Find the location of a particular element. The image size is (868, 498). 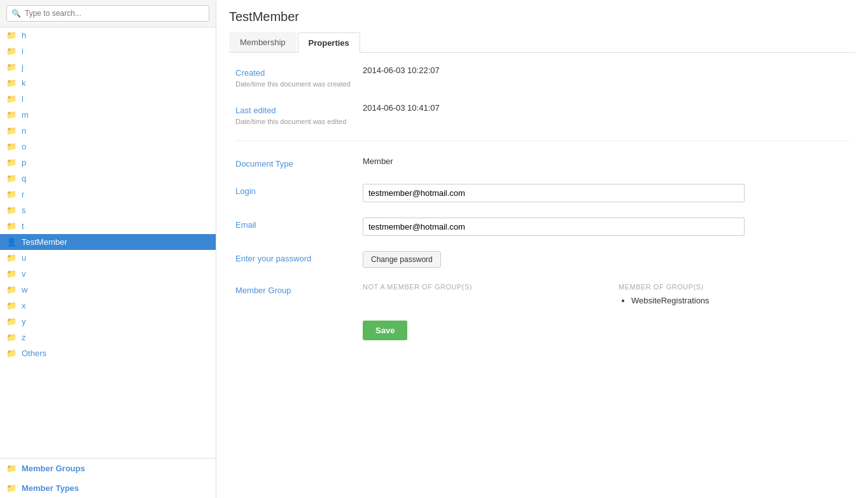

sidebar-item-z: 📁z is located at coordinates (108, 337).